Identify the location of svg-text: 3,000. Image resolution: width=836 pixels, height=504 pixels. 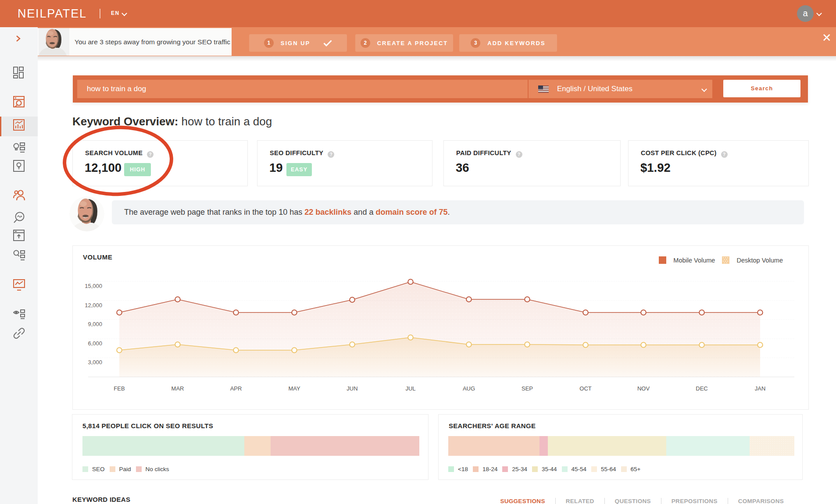
(95, 362).